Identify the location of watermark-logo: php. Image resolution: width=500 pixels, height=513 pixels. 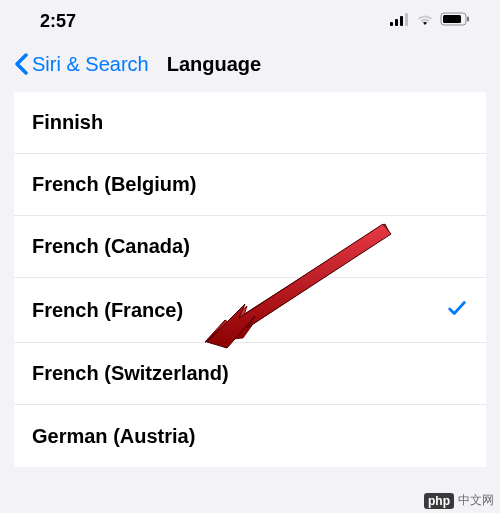
(439, 501).